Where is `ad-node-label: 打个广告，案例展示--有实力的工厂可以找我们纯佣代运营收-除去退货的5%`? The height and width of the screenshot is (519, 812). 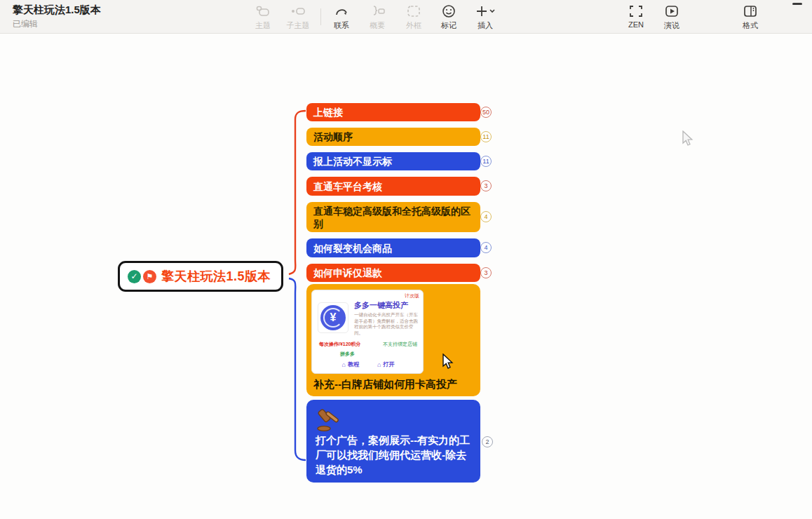
ad-node-label: 打个广告，案例展示--有实力的工厂可以找我们纯佣代运营收-除去退货的5% is located at coordinates (395, 454).